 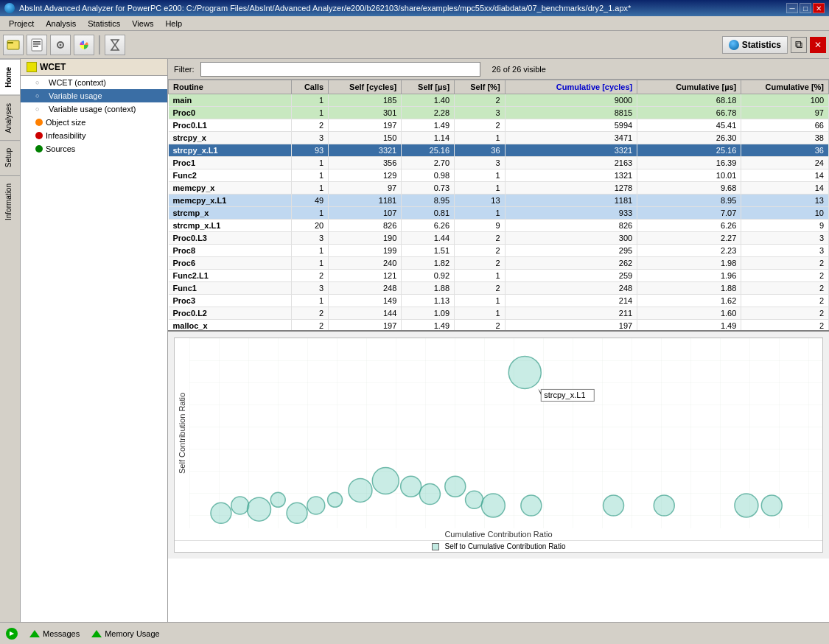 I want to click on memory-item: Memory Usage, so click(x=125, y=634).